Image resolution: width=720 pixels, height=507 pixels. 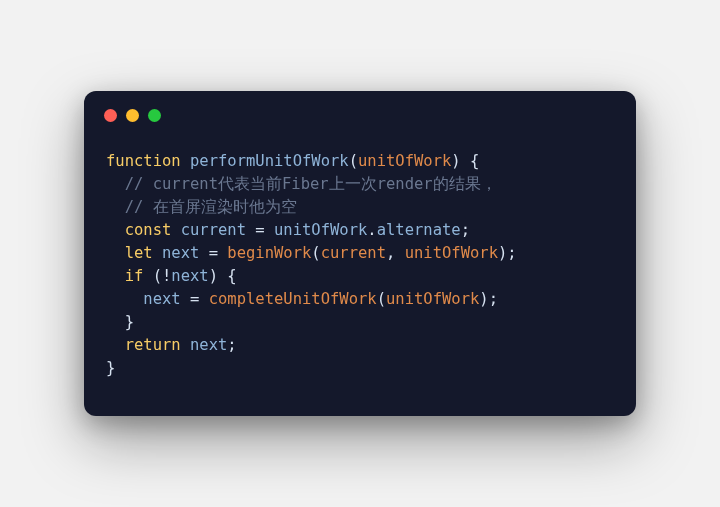 I want to click on call-beginwork: beginWork, so click(x=269, y=253).